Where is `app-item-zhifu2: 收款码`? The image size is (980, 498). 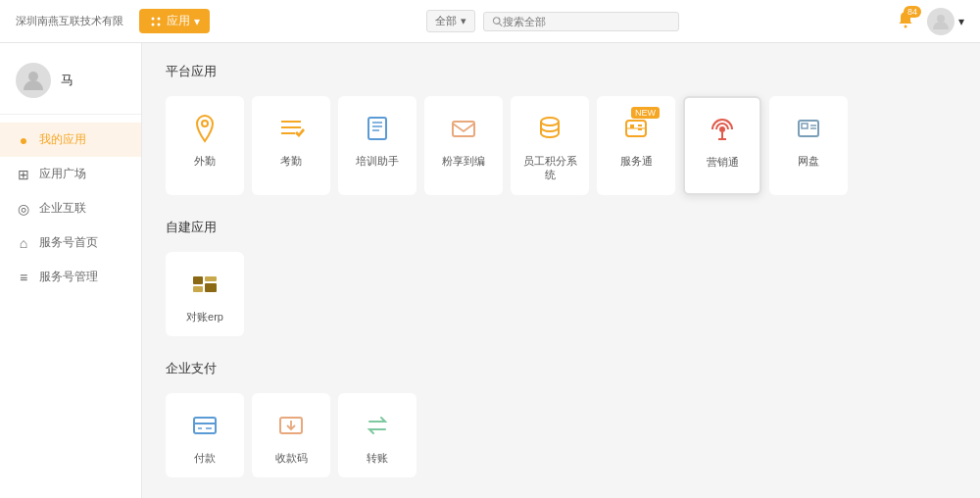
app-item-zhifu2: 收款码 is located at coordinates (291, 435).